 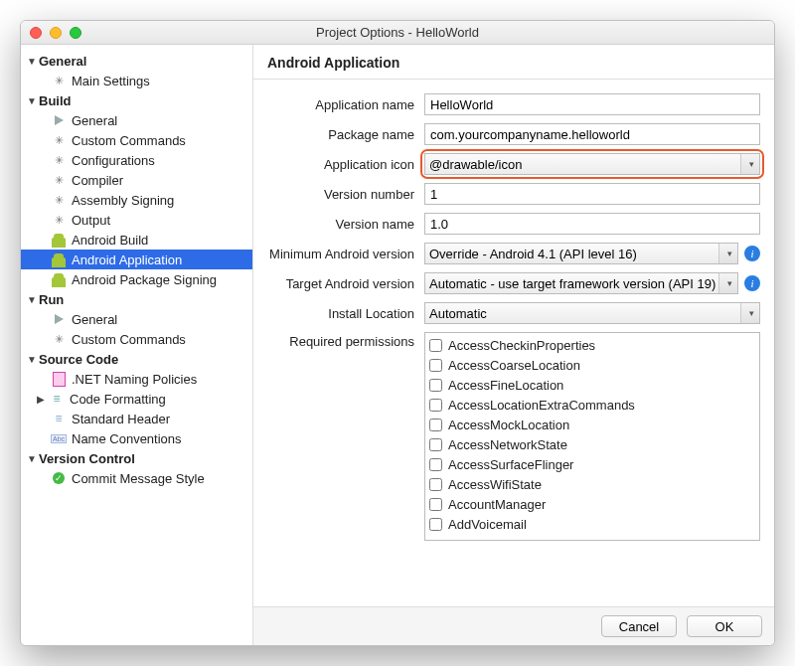 What do you see at coordinates (138, 479) in the screenshot?
I see `sidebar-item-label: Commit Message Style` at bounding box center [138, 479].